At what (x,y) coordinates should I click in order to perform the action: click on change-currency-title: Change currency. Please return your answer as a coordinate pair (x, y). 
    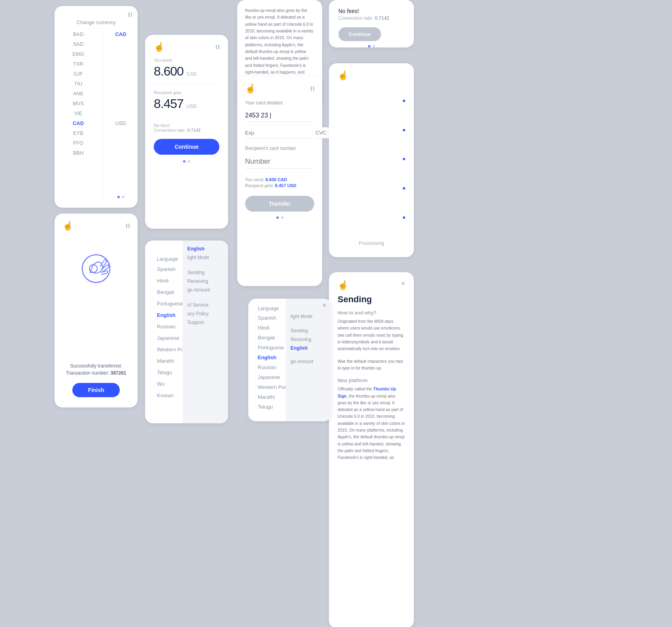
    Looking at the image, I should click on (96, 22).